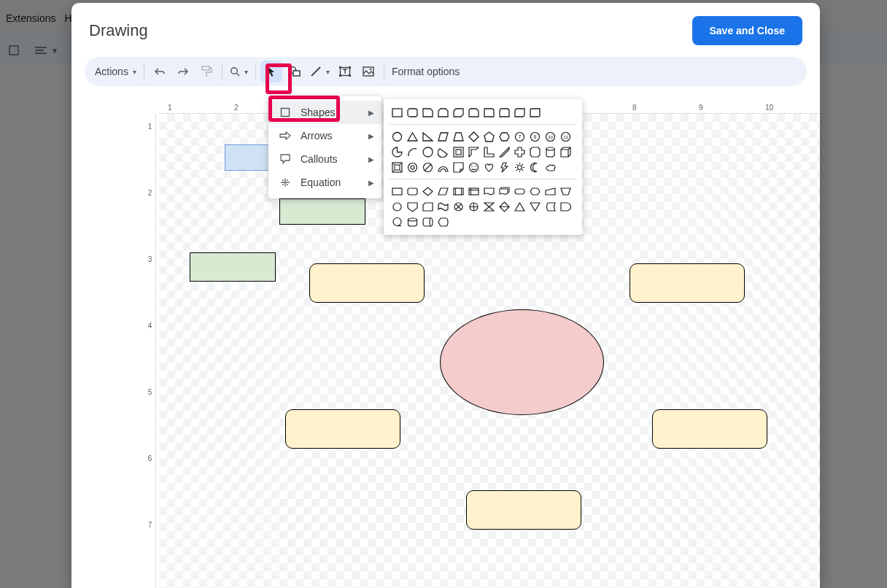 Image resolution: width=887 pixels, height=588 pixels. Describe the element at coordinates (565, 191) in the screenshot. I see `shape-flow-manual-op` at that location.